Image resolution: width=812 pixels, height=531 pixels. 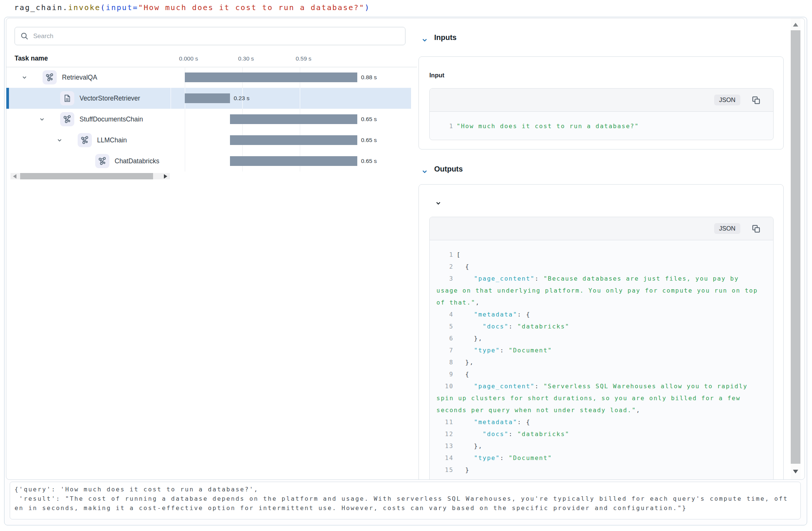 I want to click on code-line: 2 {, so click(x=605, y=267).